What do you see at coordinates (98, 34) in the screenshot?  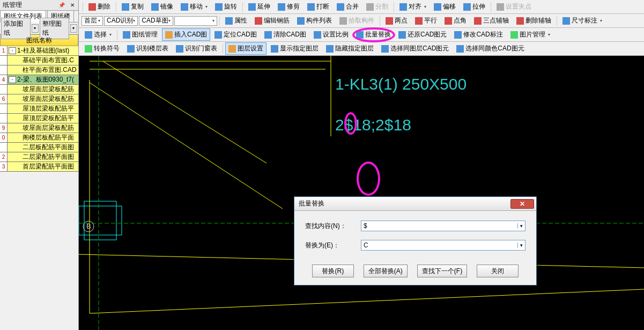 I see `select-button: 选择▾` at bounding box center [98, 34].